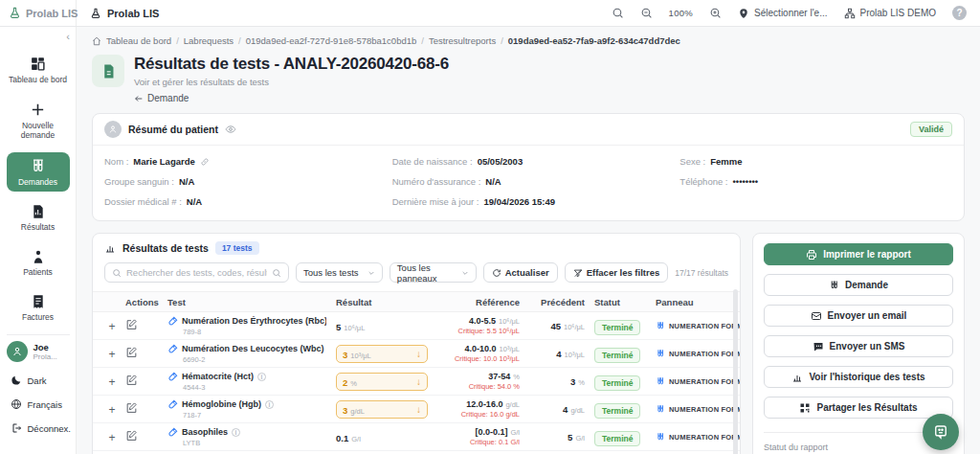  I want to click on search-box, so click(197, 272).